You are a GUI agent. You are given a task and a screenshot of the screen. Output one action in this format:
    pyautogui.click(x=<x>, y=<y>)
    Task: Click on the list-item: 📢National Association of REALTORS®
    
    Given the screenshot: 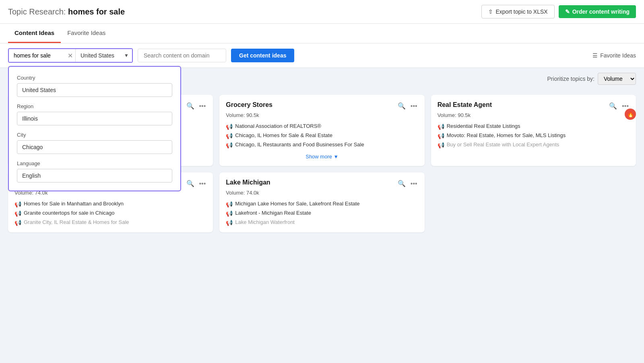 What is the action you would take?
    pyautogui.click(x=322, y=126)
    